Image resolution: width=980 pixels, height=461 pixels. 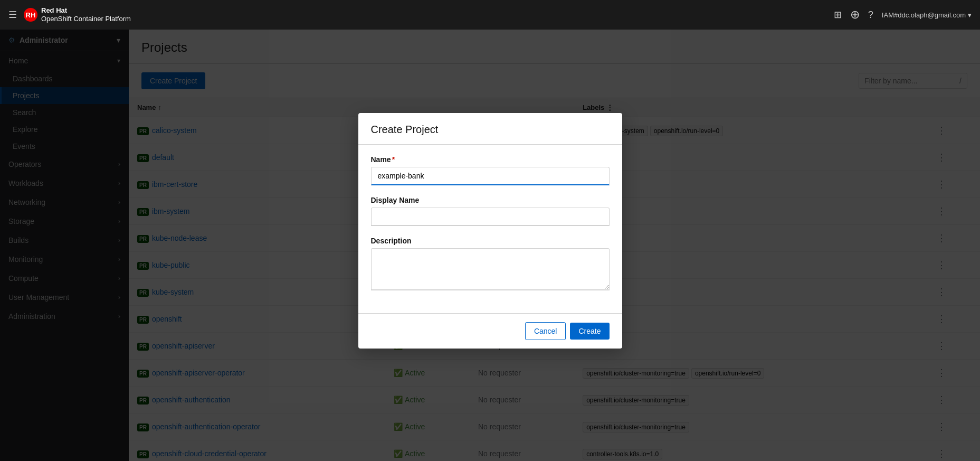 I want to click on name-label: Name*, so click(x=490, y=159).